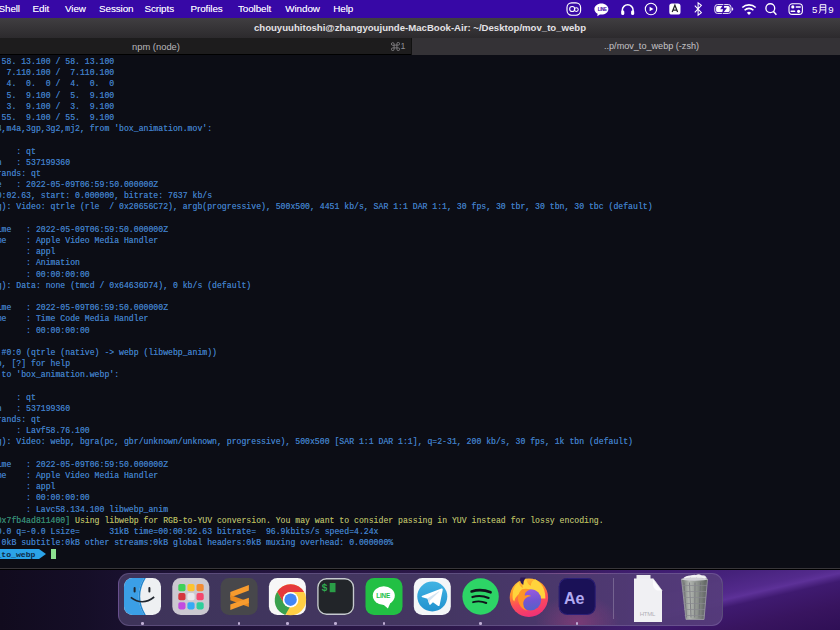  What do you see at coordinates (384, 596) in the screenshot?
I see `svg-text: LINE` at bounding box center [384, 596].